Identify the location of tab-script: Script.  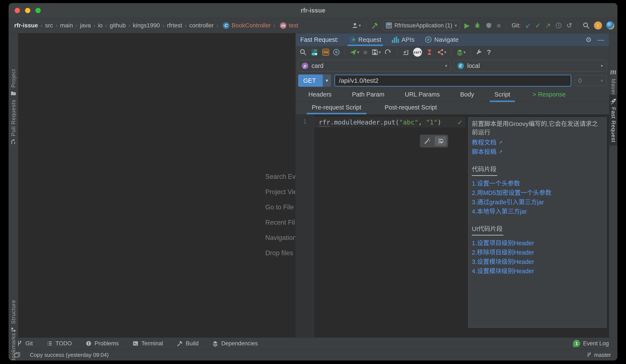
(502, 96).